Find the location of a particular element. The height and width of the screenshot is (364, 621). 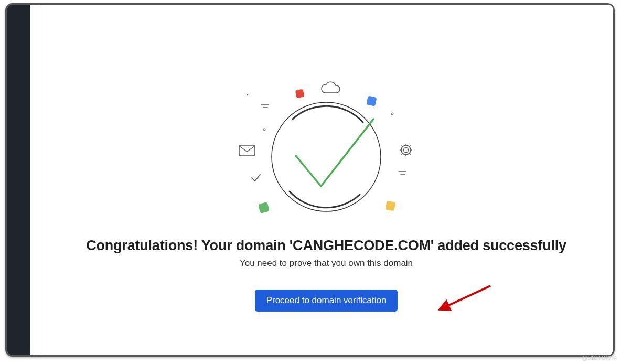

yellow-square-icon is located at coordinates (391, 206).